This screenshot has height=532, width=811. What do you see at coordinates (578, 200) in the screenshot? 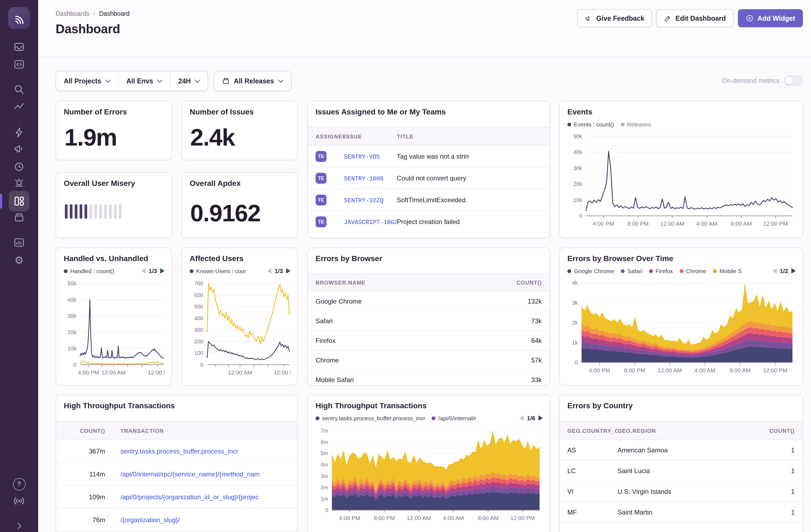
I see `svg-text: 10k` at bounding box center [578, 200].